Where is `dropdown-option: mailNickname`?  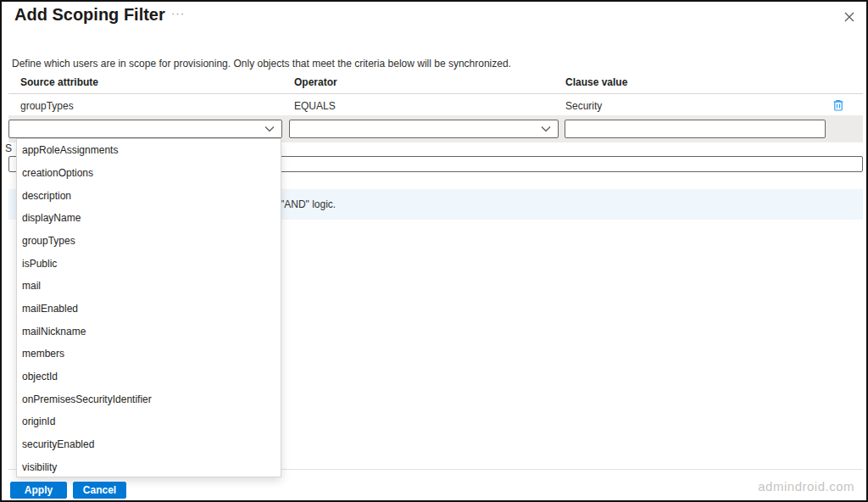 dropdown-option: mailNickname is located at coordinates (149, 331).